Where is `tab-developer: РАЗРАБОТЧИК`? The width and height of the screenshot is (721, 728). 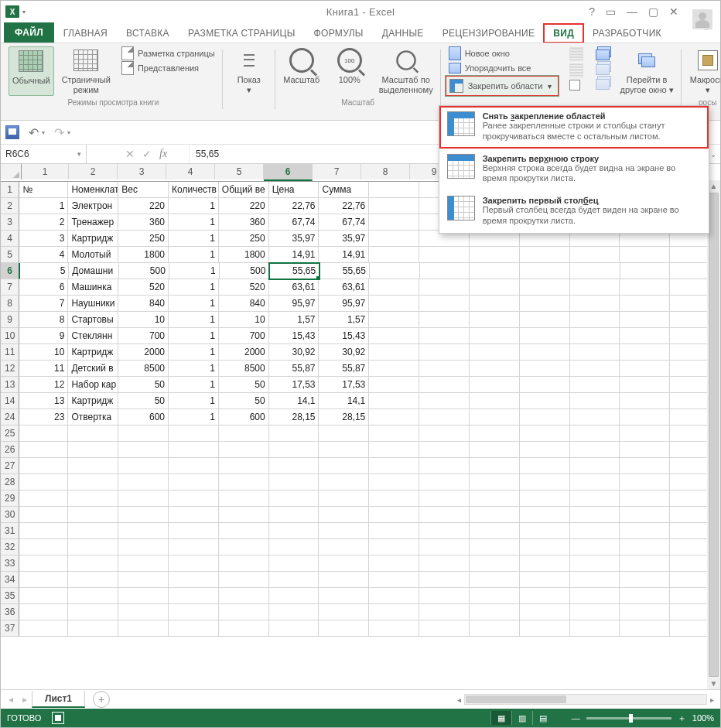 tab-developer: РАЗРАБОТЧИК is located at coordinates (627, 33).